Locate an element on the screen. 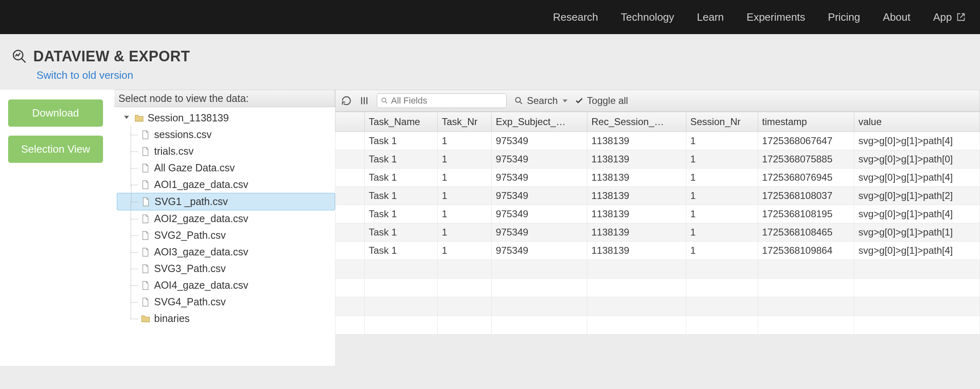 The width and height of the screenshot is (980, 389). columns-button is located at coordinates (364, 101).